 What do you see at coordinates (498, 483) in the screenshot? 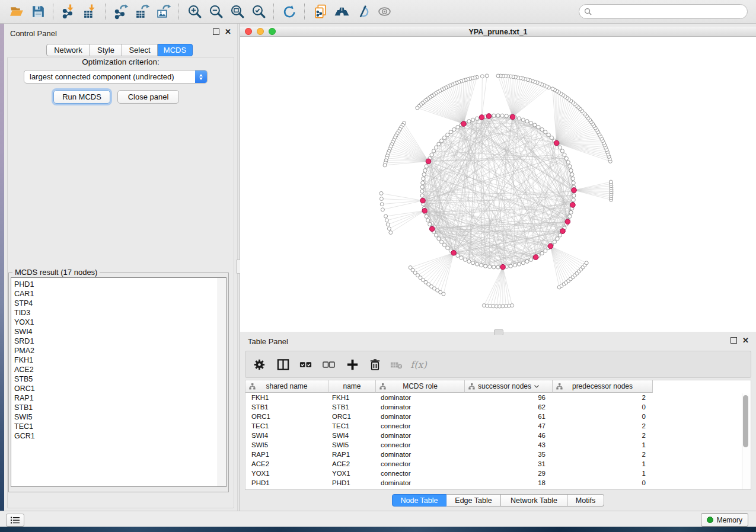
I see `table-row: PHD1PHD1dominator180` at bounding box center [498, 483].